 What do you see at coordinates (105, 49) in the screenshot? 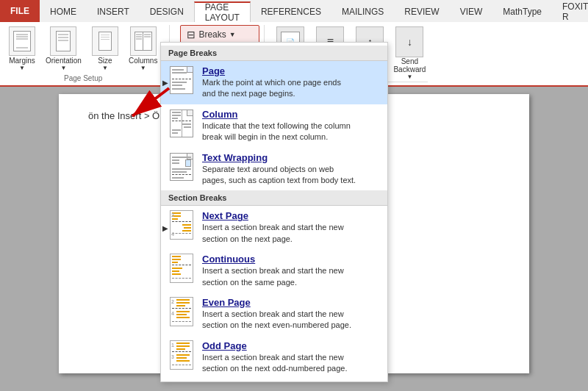
I see `size-button: Size ▼` at bounding box center [105, 49].